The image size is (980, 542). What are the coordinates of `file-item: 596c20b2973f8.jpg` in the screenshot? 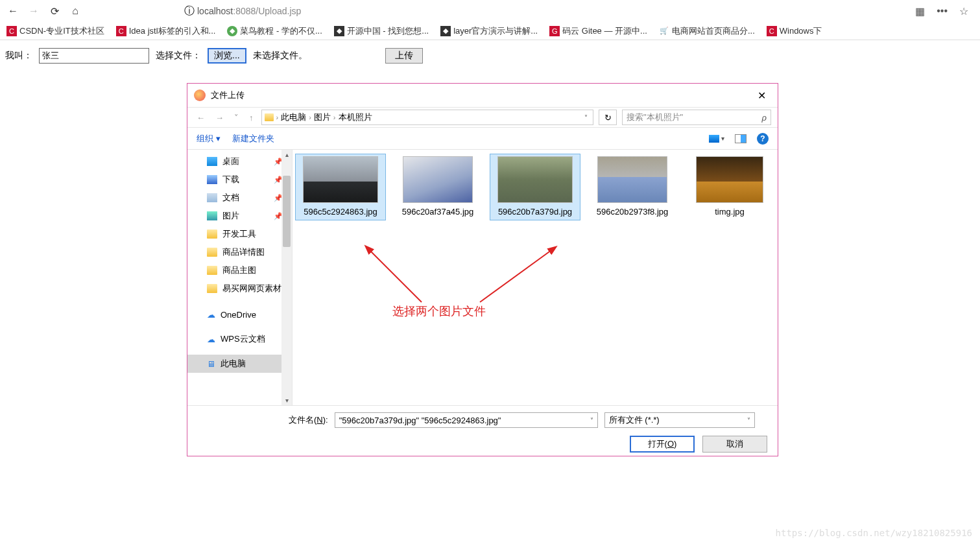 It's located at (632, 187).